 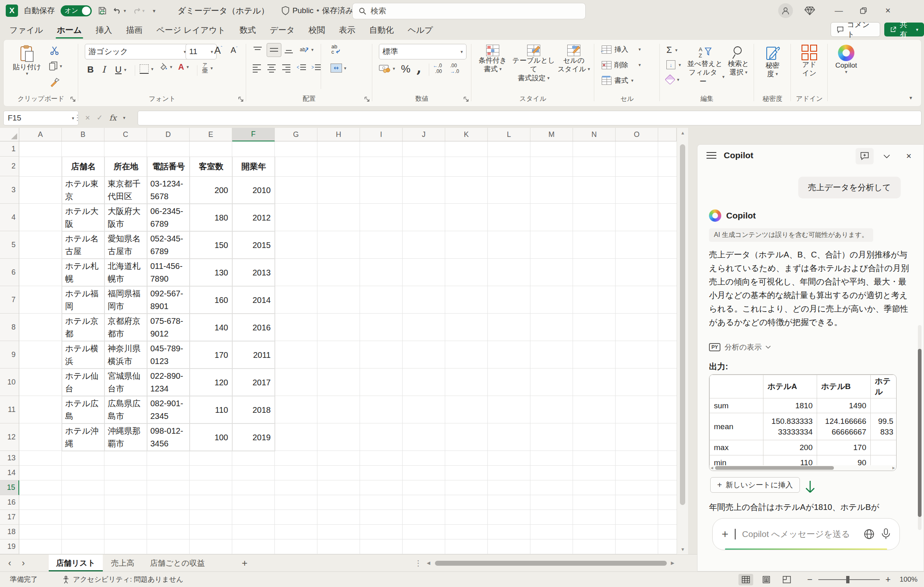 I want to click on avatar, so click(x=786, y=11).